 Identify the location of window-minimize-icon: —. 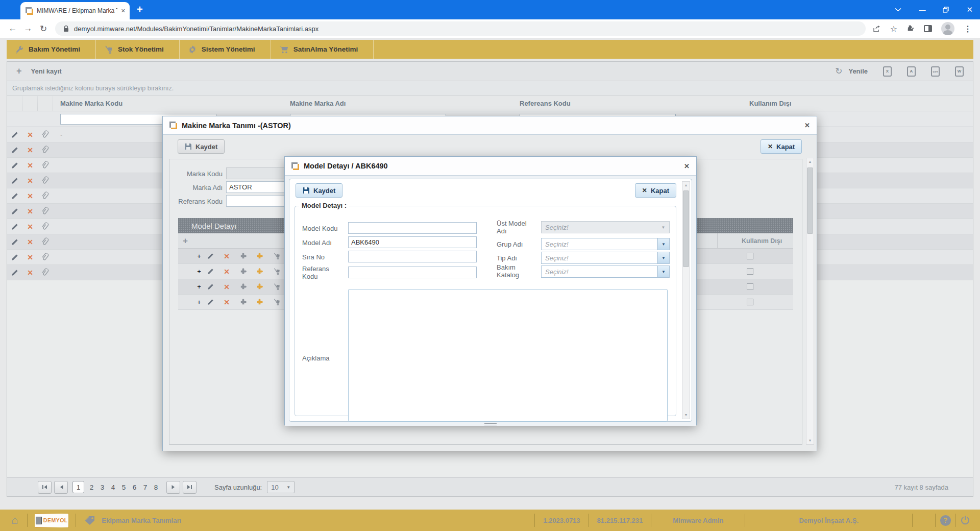
(922, 10).